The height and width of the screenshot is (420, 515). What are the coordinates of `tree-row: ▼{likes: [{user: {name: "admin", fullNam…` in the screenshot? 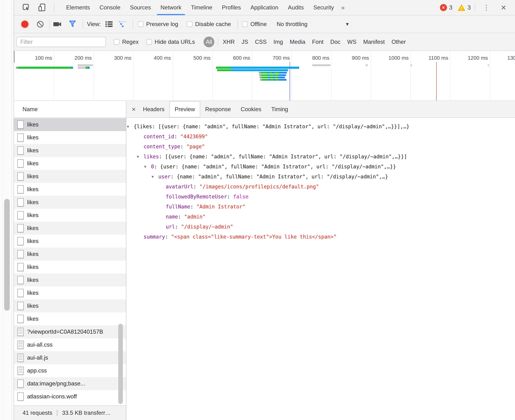 It's located at (321, 127).